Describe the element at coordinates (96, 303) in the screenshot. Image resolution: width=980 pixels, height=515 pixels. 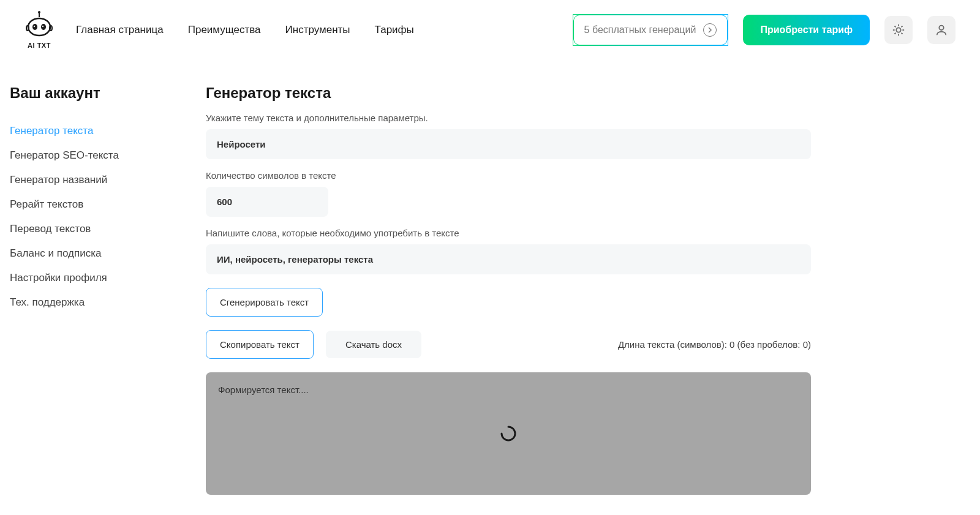
I see `sidebar-item-support: Тех. поддержка` at that location.